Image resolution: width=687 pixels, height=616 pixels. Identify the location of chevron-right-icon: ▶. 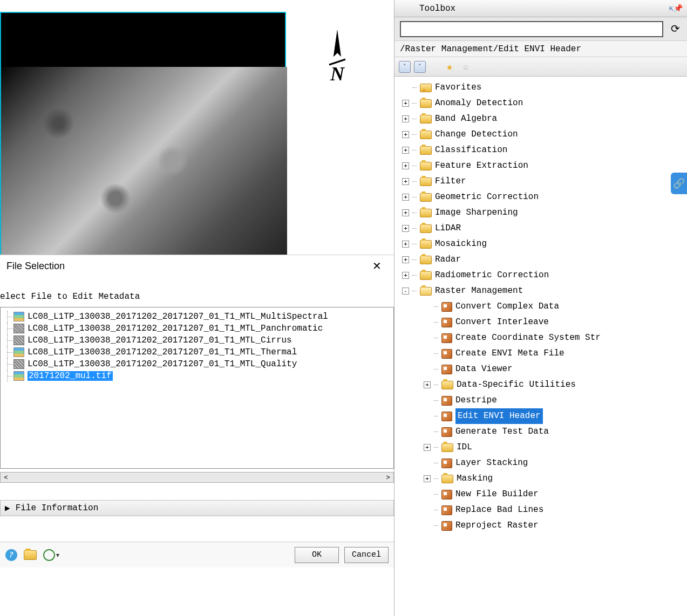
(8, 508).